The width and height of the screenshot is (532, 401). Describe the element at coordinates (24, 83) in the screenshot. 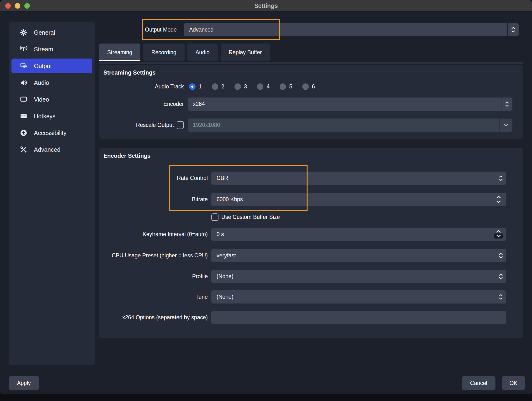

I see `speaker-icon` at that location.